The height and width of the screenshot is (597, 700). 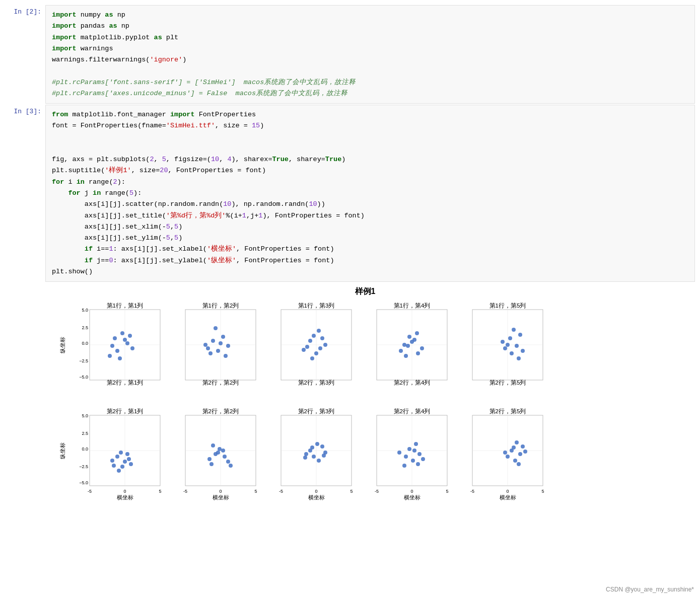 What do you see at coordinates (370, 15) in the screenshot?
I see `code-line: import numpy as np` at bounding box center [370, 15].